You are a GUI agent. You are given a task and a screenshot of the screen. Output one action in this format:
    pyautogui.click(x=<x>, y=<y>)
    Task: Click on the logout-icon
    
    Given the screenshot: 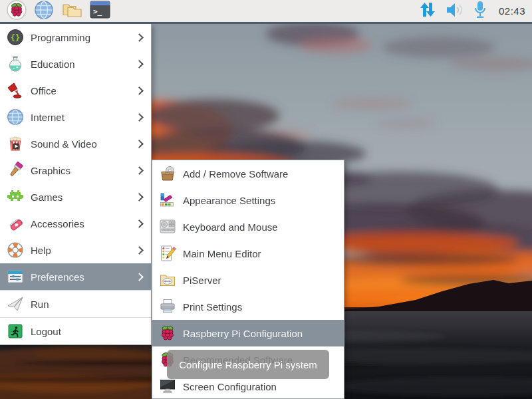 What is the action you would take?
    pyautogui.click(x=15, y=331)
    